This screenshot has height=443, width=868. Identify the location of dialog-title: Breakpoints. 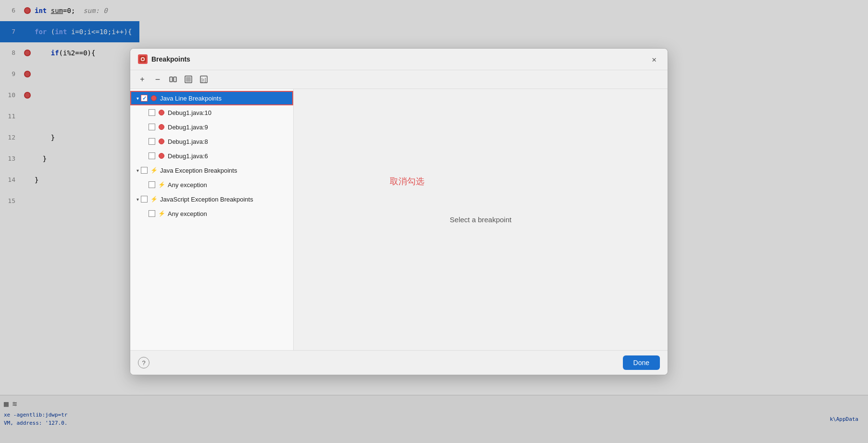
(400, 59).